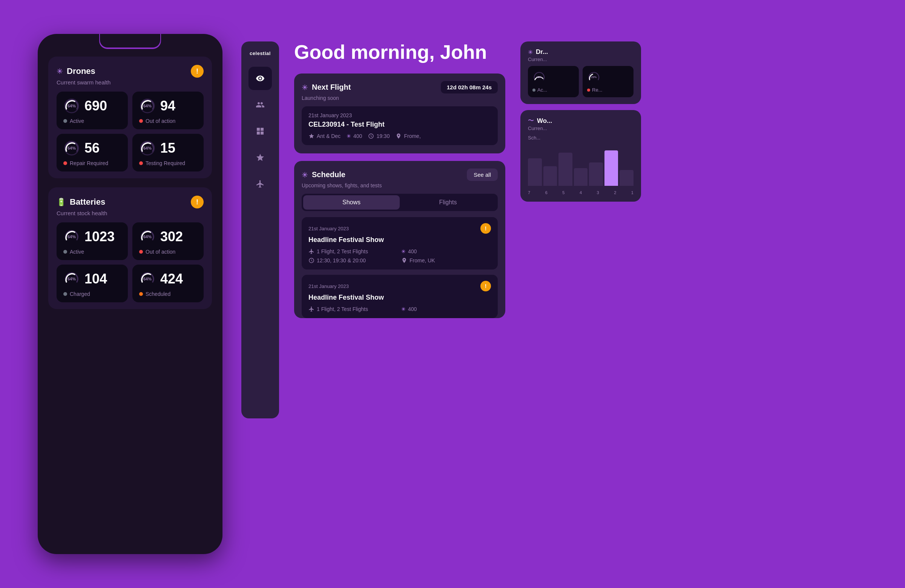  I want to click on brand-label: celestial, so click(260, 53).